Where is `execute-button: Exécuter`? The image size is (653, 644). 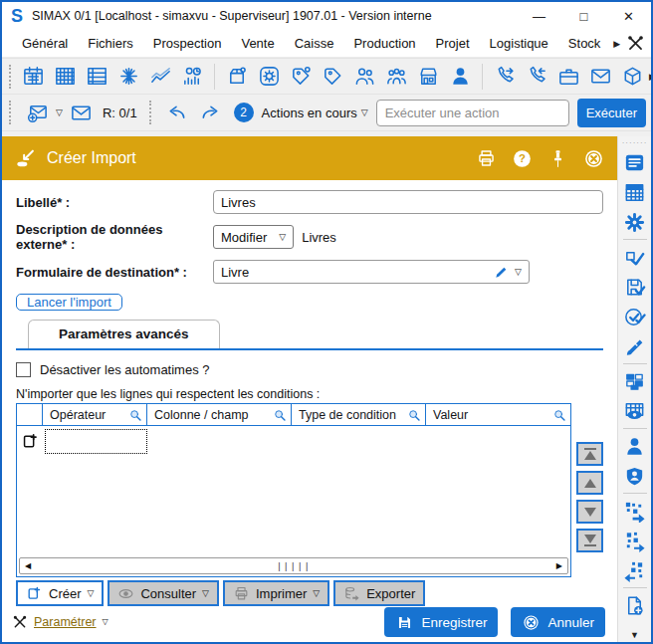 execute-button: Exécuter is located at coordinates (611, 113).